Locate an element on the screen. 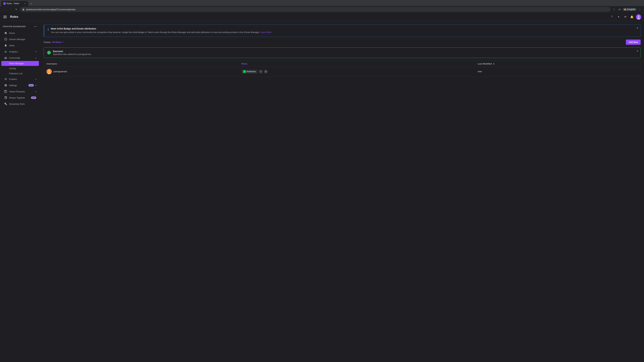 Image resolution: width=644 pixels, height=362 pixels. tab-search-button: ⧉ is located at coordinates (620, 9).